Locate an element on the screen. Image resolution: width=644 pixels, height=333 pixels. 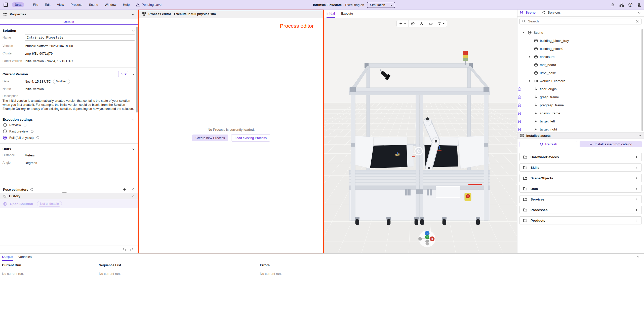
refresh-button: Refresh is located at coordinates (548, 144).